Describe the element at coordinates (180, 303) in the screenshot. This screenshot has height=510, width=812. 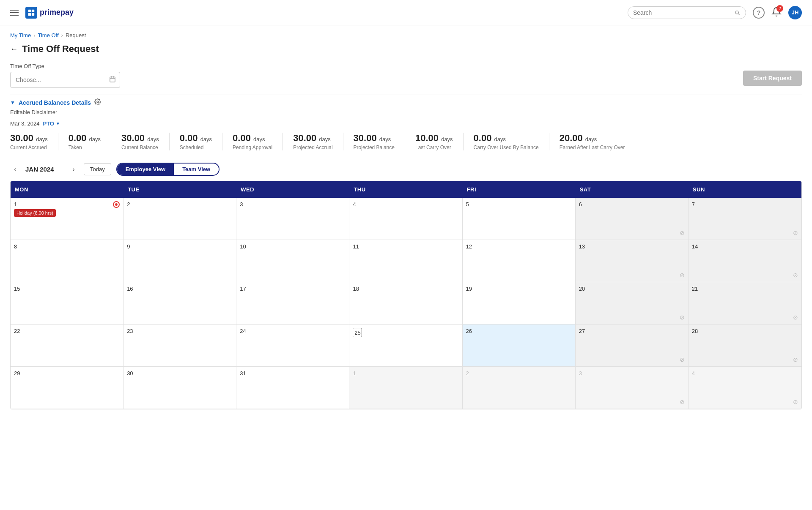
I see `calendar-day-cell: 16` at that location.